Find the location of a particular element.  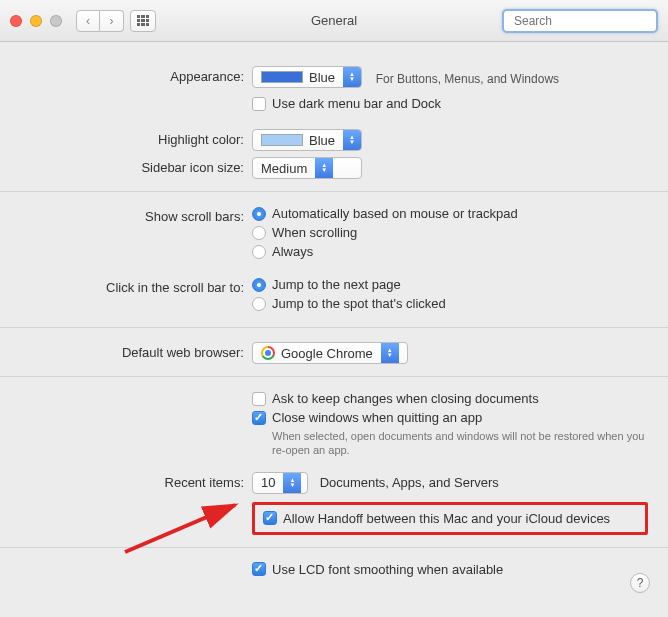

recent-items-value: 10 is located at coordinates (268, 482).